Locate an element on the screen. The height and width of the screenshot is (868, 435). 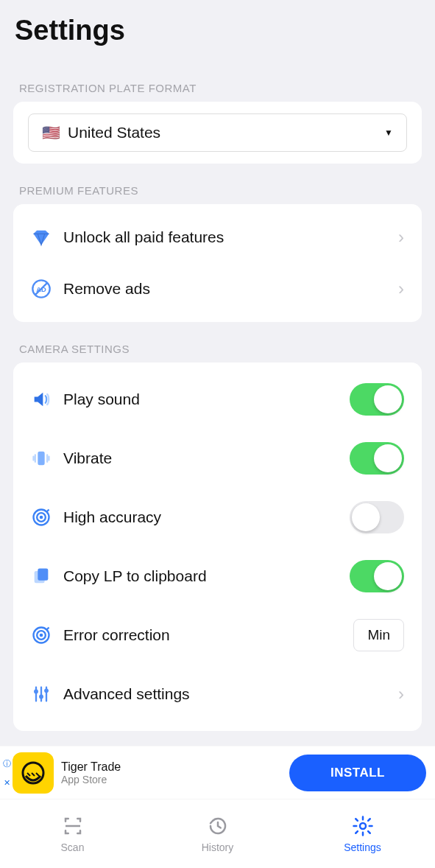
page-title: Settings is located at coordinates (218, 31).